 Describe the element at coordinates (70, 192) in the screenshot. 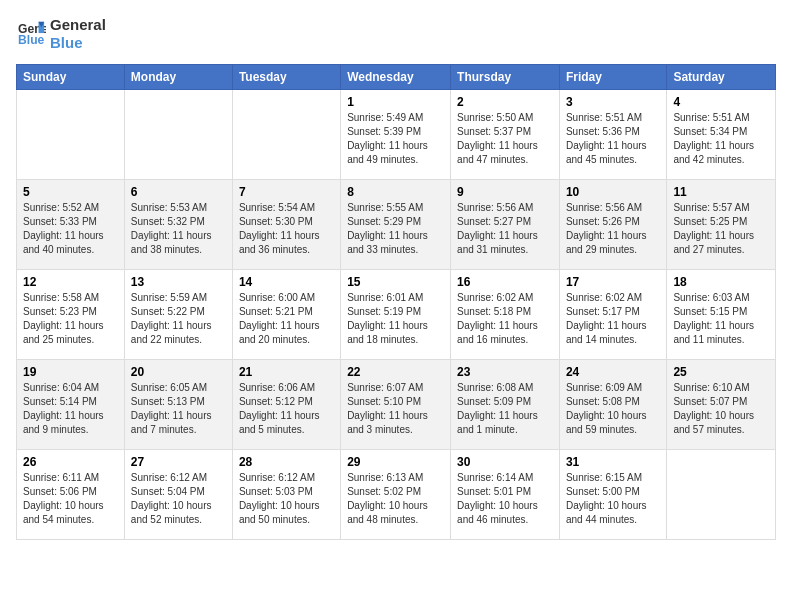

I see `day-number: 5` at that location.